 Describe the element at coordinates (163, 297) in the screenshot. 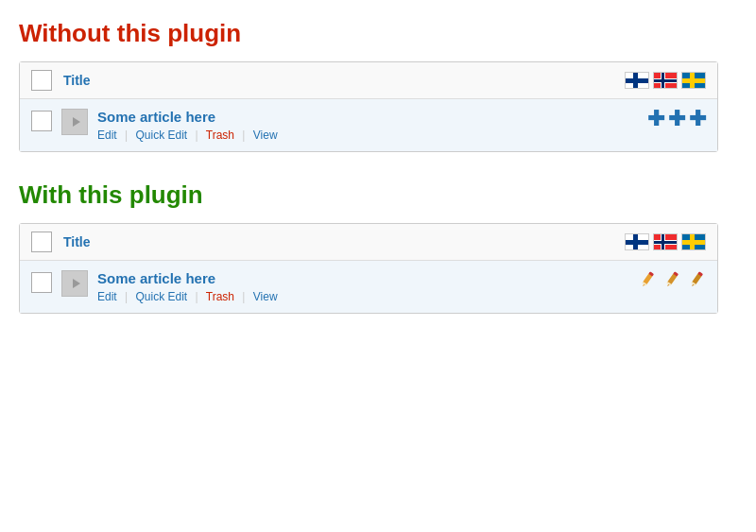

I see `with-quick-edit-link: Quick Edit` at that location.